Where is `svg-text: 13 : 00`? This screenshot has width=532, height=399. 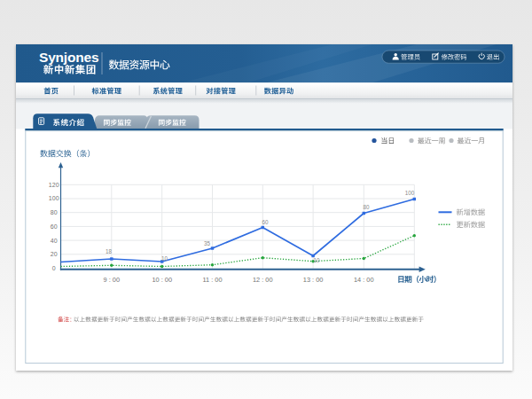
svg-text: 13 : 00 is located at coordinates (314, 280).